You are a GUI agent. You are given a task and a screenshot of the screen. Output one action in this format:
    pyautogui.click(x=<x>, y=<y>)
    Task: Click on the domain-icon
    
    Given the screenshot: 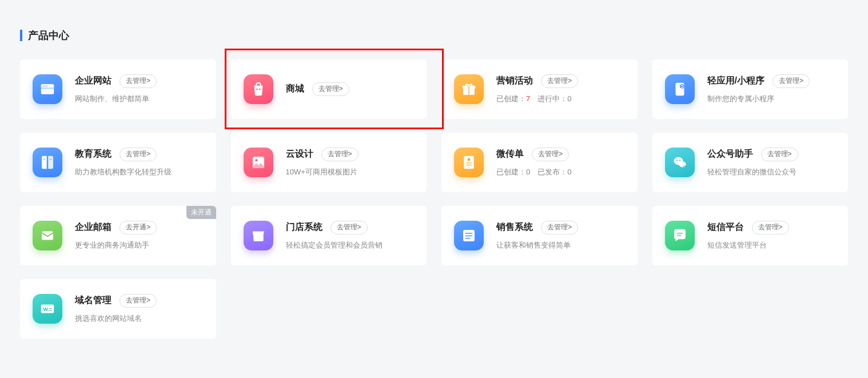 What is the action you would take?
    pyautogui.click(x=47, y=309)
    